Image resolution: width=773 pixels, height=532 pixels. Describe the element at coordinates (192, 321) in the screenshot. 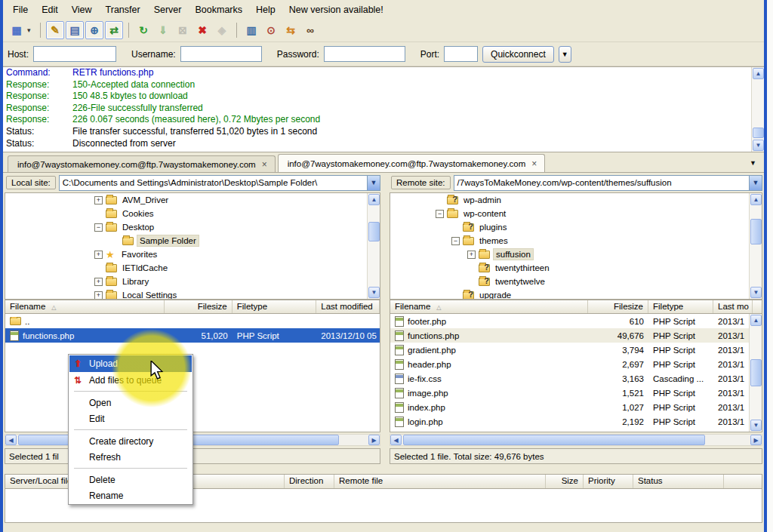

I see `file-row--: ..` at that location.